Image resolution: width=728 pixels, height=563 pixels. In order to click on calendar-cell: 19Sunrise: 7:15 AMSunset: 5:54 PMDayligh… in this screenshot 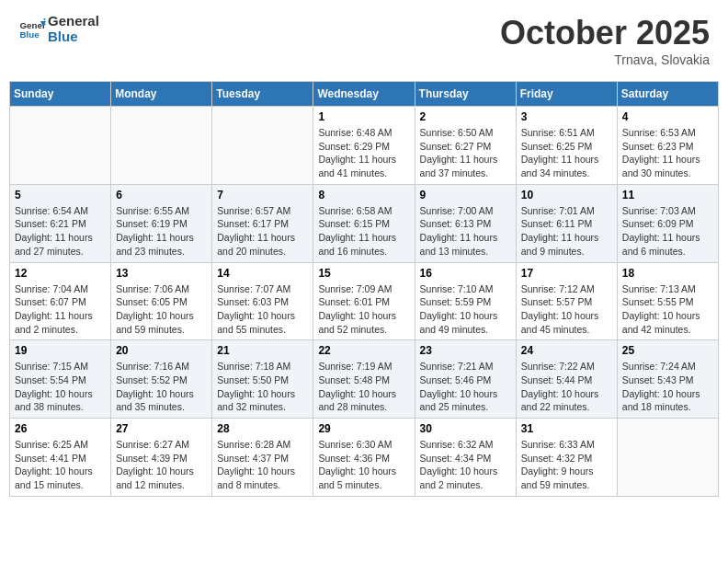, I will do `click(61, 379)`.